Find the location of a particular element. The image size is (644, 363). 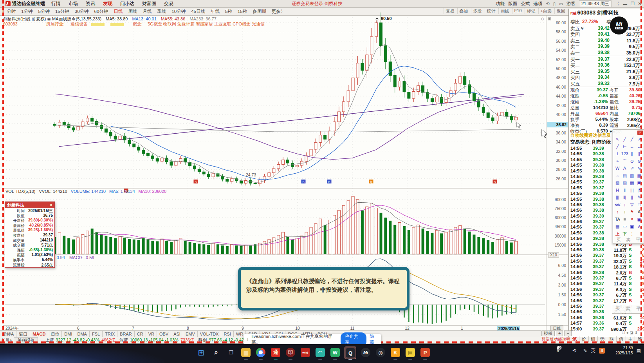

draw-tool-icon: ▨ is located at coordinates (625, 183).